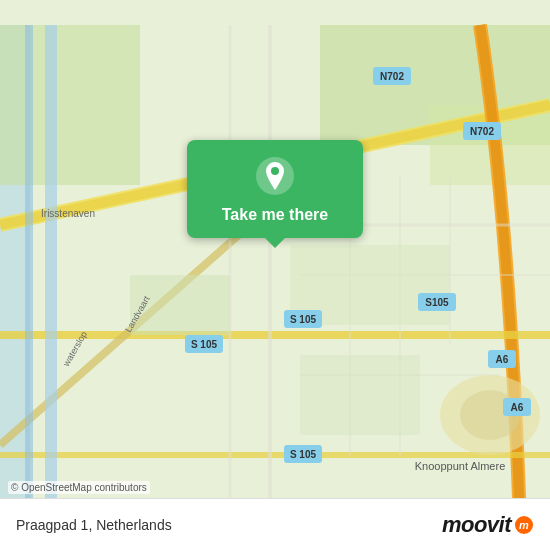 Image resolution: width=550 pixels, height=550 pixels. Describe the element at coordinates (275, 215) in the screenshot. I see `take-me-there-label: Take me there` at that location.